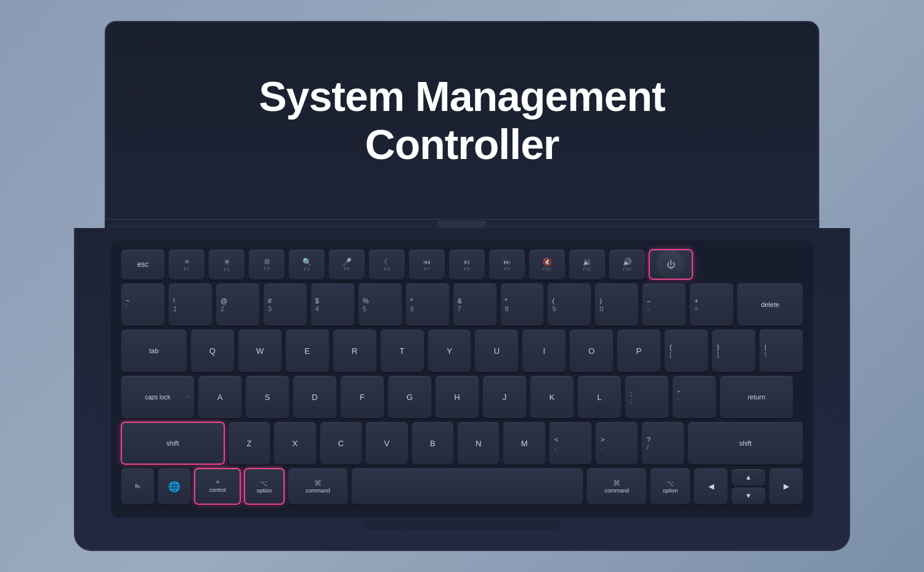  Describe the element at coordinates (450, 351) in the screenshot. I see `key-y: Y` at that location.